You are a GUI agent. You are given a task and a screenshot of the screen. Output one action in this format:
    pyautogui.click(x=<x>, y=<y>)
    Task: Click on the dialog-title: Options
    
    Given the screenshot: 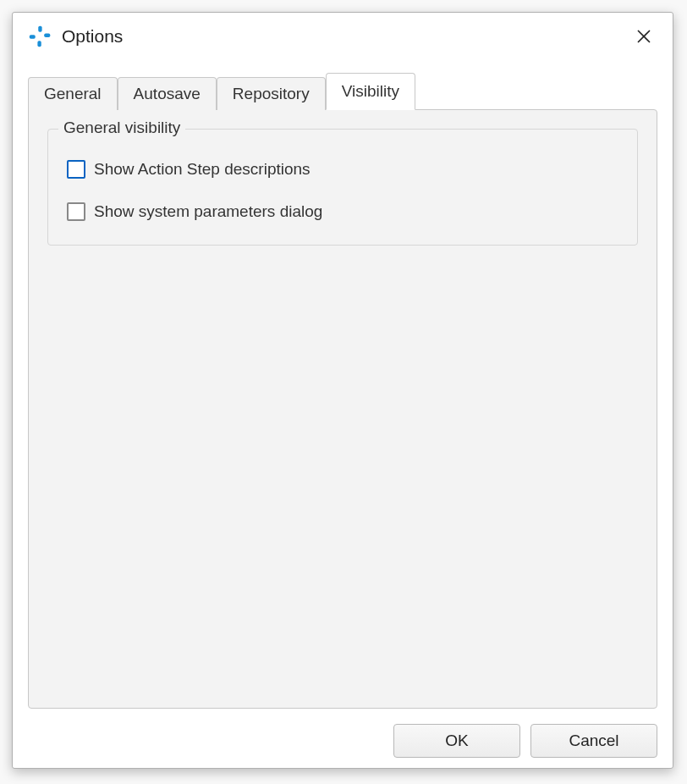 What is the action you would take?
    pyautogui.click(x=344, y=36)
    